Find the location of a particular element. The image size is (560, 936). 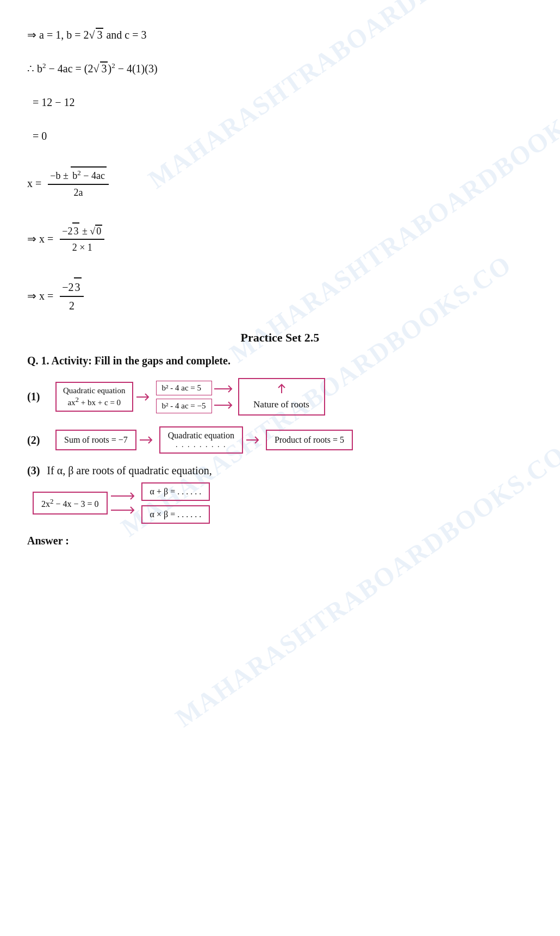

branch-arrows is located at coordinates (125, 503).